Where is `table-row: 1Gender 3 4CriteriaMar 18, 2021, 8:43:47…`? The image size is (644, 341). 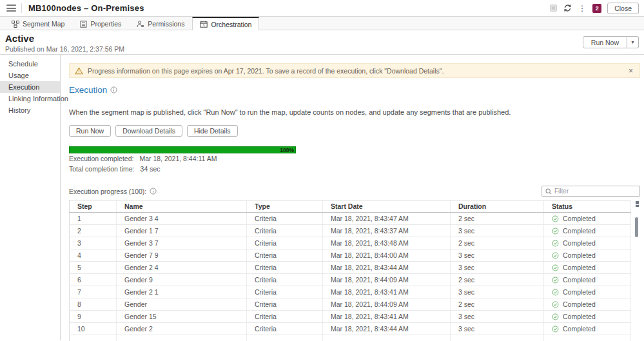 table-row: 1Gender 3 4CriteriaMar 18, 2021, 8:43:47… is located at coordinates (351, 219).